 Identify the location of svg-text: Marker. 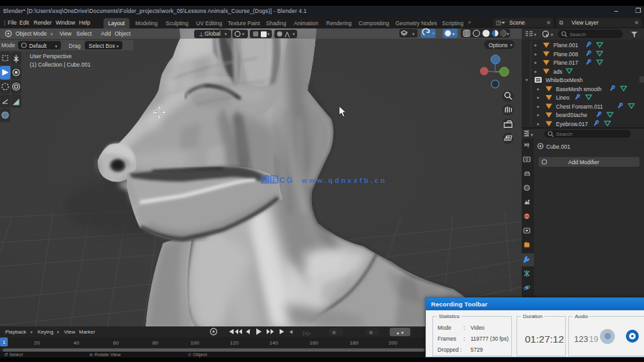
(87, 332).